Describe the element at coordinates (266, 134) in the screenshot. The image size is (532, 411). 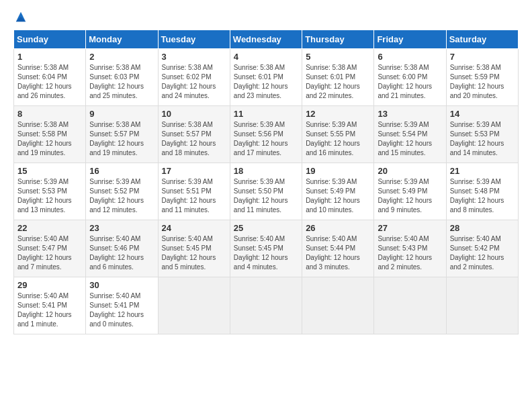
I see `week-row-2: 8Sunrise: 5:38 AM Sunset: 5:58 PM Daylig…` at that location.